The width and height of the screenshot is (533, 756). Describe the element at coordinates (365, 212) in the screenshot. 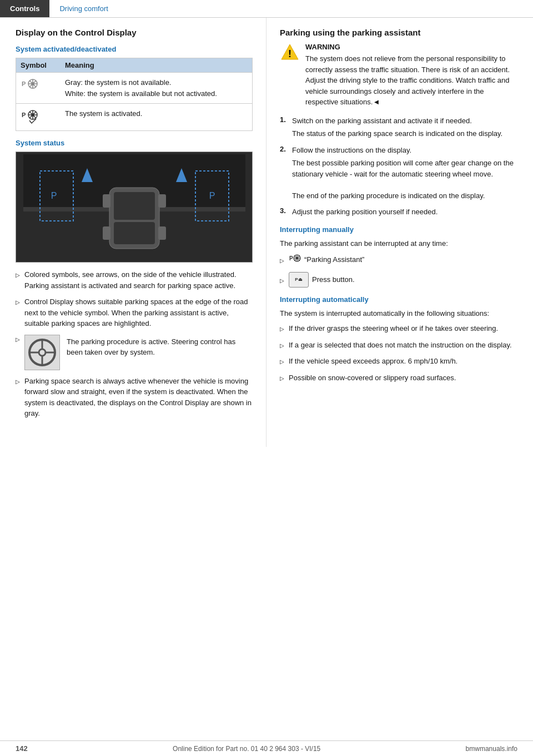

I see `step-content: Adjust the parking position yourself if …` at that location.